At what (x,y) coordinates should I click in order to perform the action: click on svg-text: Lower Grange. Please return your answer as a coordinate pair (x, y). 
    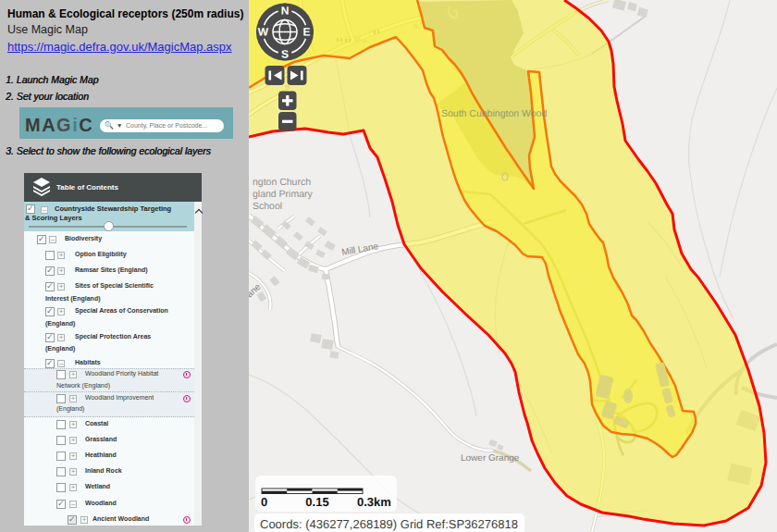
    Looking at the image, I should click on (490, 457).